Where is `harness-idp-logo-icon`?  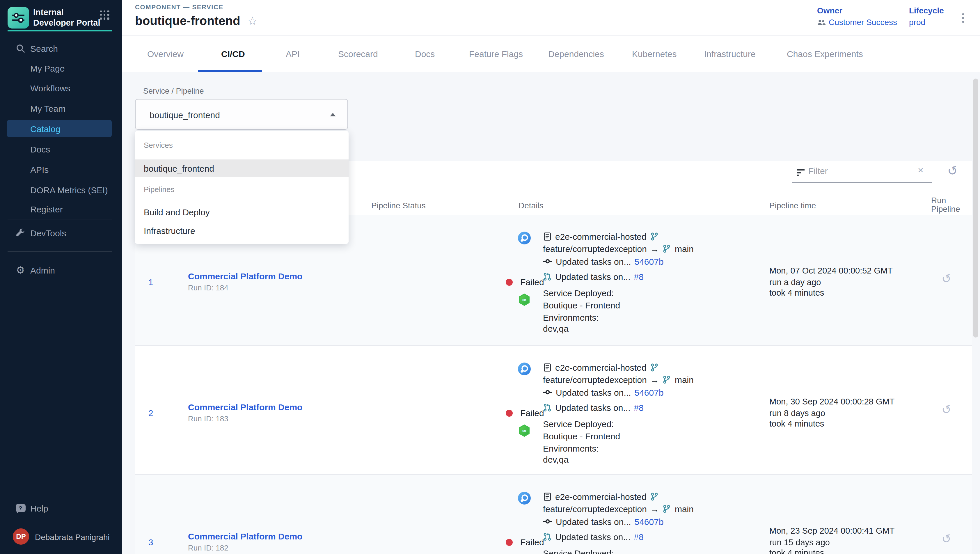 harness-idp-logo-icon is located at coordinates (18, 18).